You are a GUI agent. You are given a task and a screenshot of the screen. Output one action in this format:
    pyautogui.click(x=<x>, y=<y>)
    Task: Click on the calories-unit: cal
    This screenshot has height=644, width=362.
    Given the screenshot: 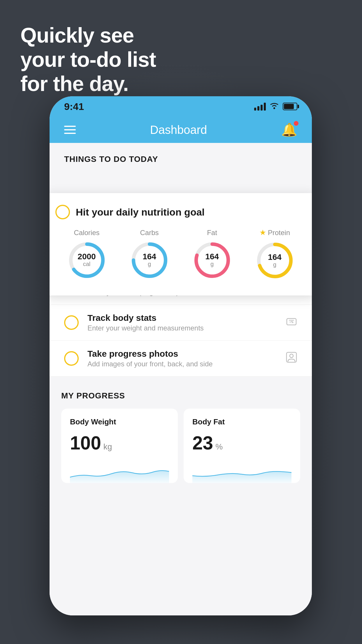 What is the action you would take?
    pyautogui.click(x=87, y=264)
    